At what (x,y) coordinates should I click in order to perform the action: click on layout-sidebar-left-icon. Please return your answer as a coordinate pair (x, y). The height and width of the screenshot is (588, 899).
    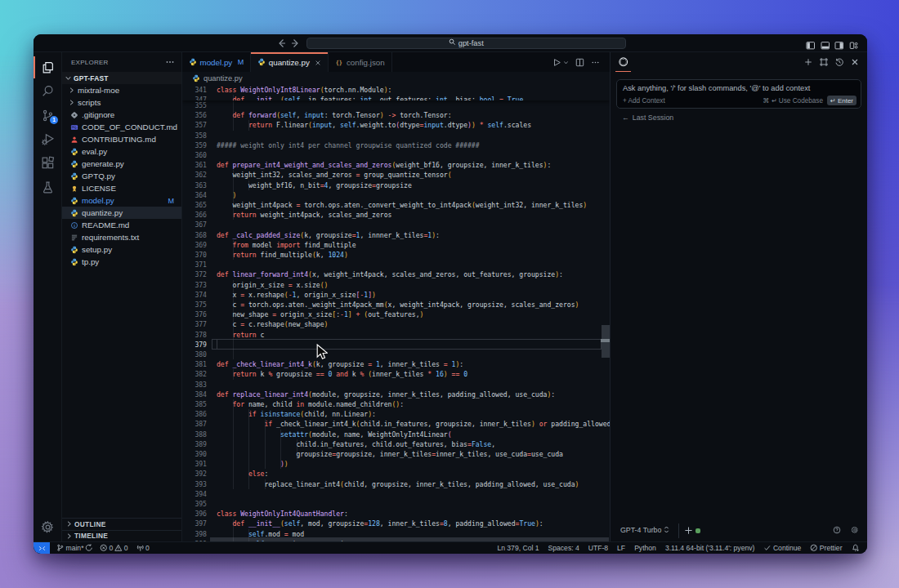
    Looking at the image, I should click on (811, 43).